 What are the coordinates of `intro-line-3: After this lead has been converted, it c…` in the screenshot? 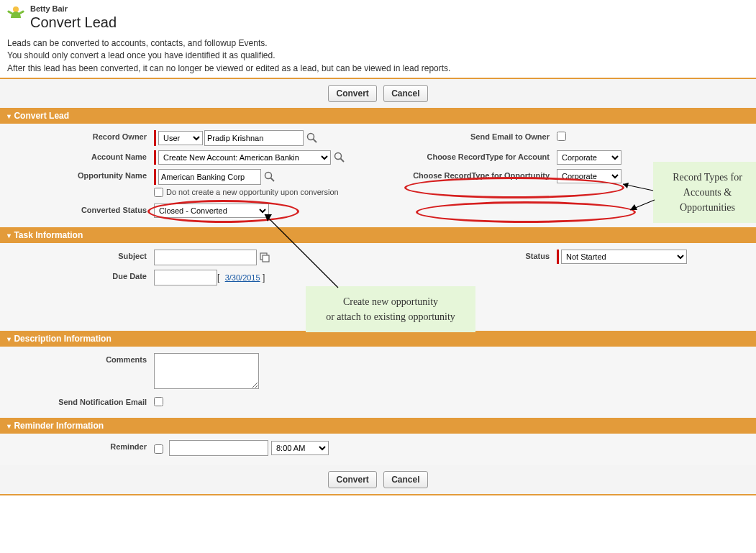 It's located at (378, 69).